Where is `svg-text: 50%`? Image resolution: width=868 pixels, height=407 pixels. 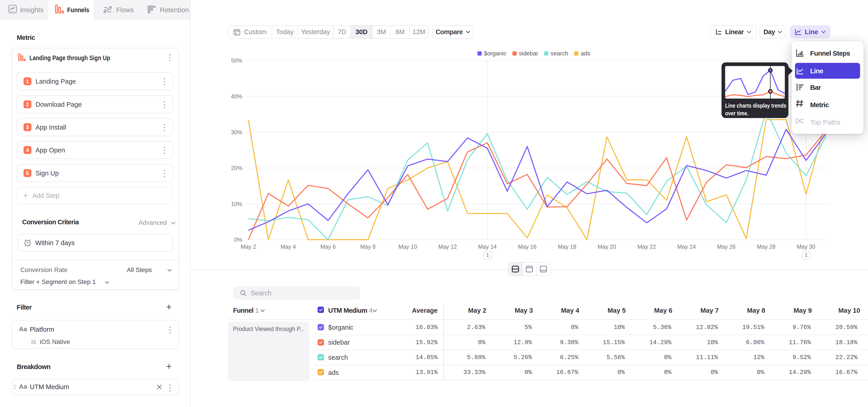 svg-text: 50% is located at coordinates (237, 61).